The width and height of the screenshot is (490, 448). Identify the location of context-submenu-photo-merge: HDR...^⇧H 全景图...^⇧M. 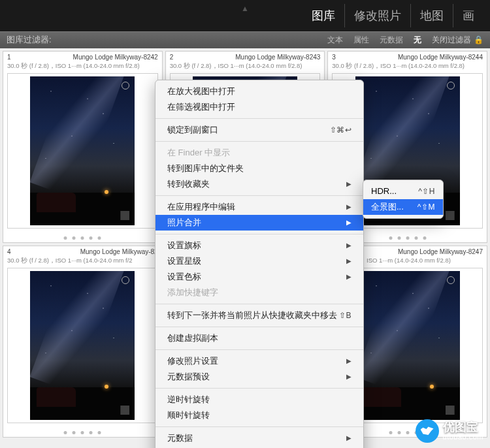
(403, 199).